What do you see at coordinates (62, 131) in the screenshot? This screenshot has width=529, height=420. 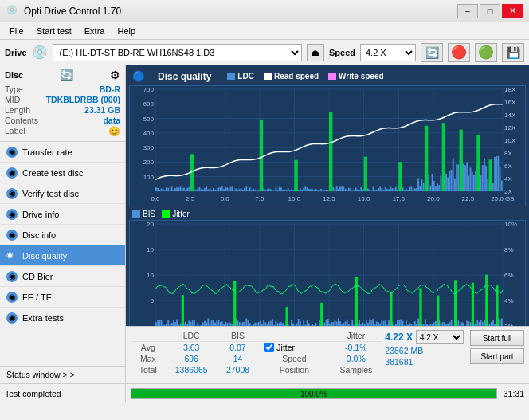 I see `disc-label-row: Label 😊` at bounding box center [62, 131].